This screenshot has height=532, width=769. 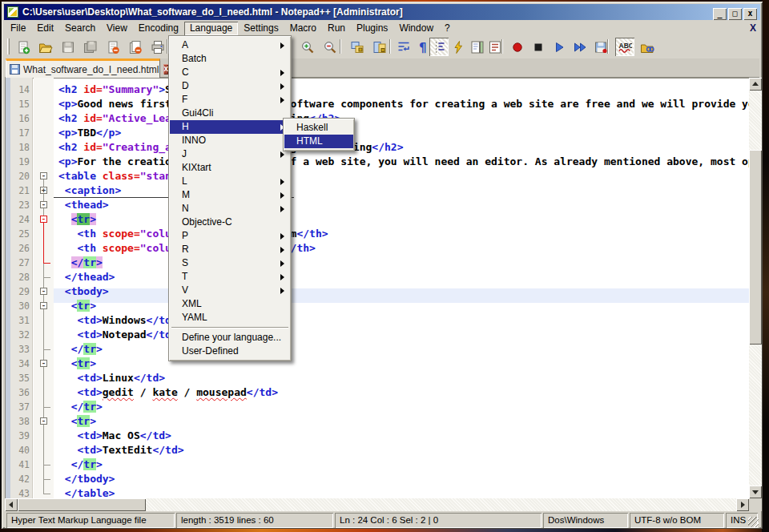 What do you see at coordinates (601, 46) in the screenshot?
I see `macro-save-button` at bounding box center [601, 46].